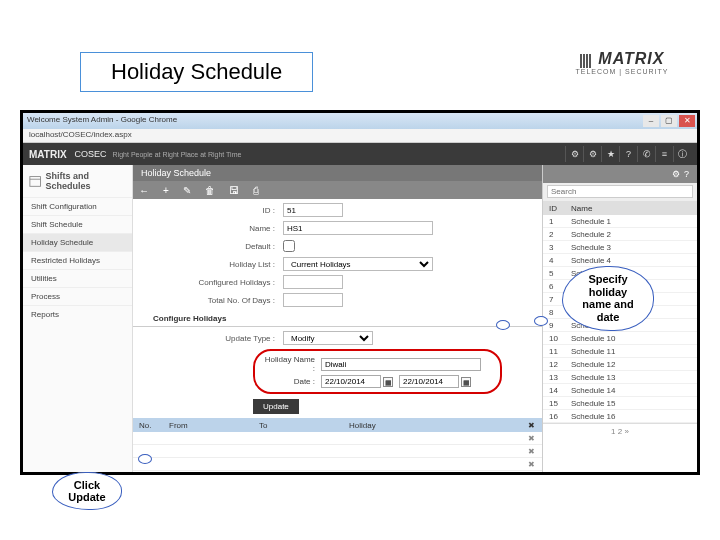 The height and width of the screenshot is (540, 720). What do you see at coordinates (401, 364) in the screenshot?
I see `holiday-name-input` at bounding box center [401, 364].